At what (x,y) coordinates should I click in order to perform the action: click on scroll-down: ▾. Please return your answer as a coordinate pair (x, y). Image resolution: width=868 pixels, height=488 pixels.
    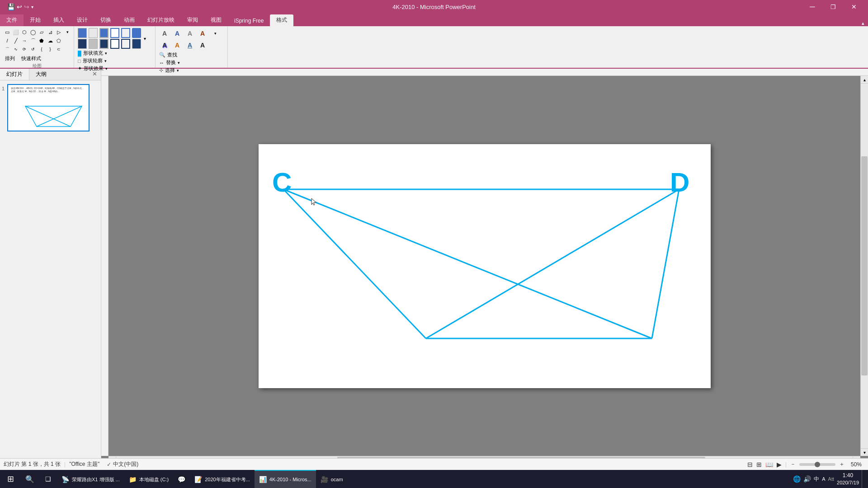
    Looking at the image, I should click on (864, 452).